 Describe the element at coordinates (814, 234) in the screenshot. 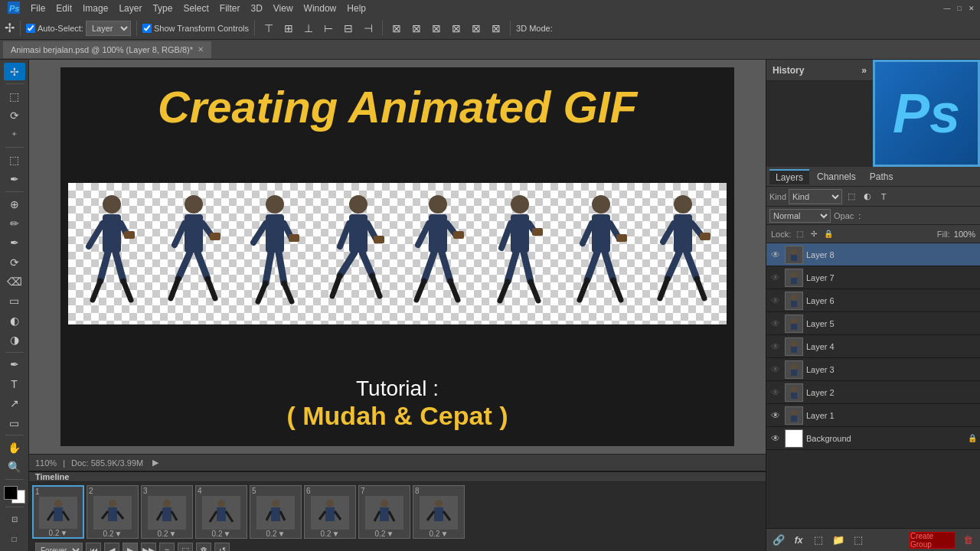

I see `lock-position-btn: ✢` at that location.